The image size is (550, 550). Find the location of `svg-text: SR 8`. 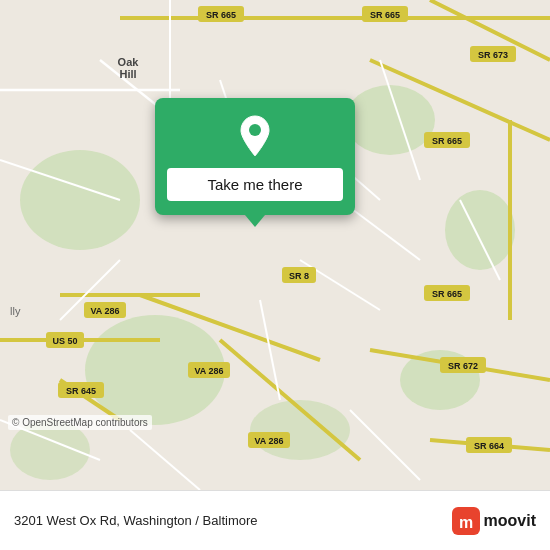

svg-text: SR 8 is located at coordinates (299, 276).